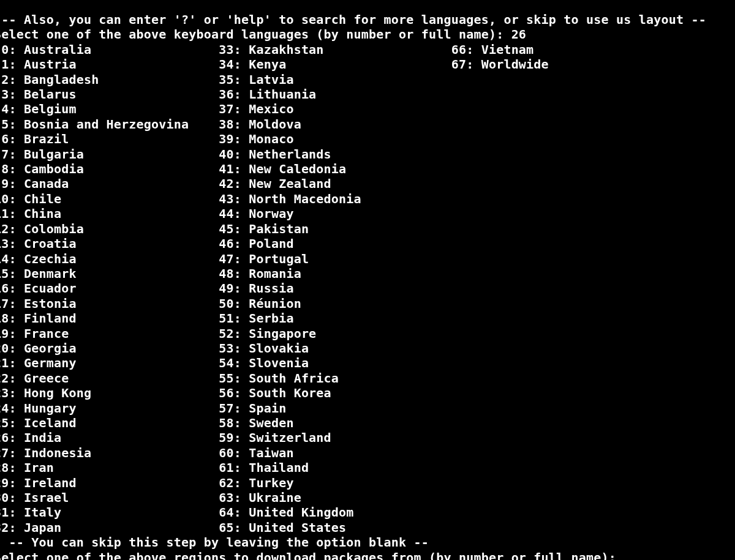  I want to click on region-row: 6: Brazil 39: Monaco, so click(364, 139).